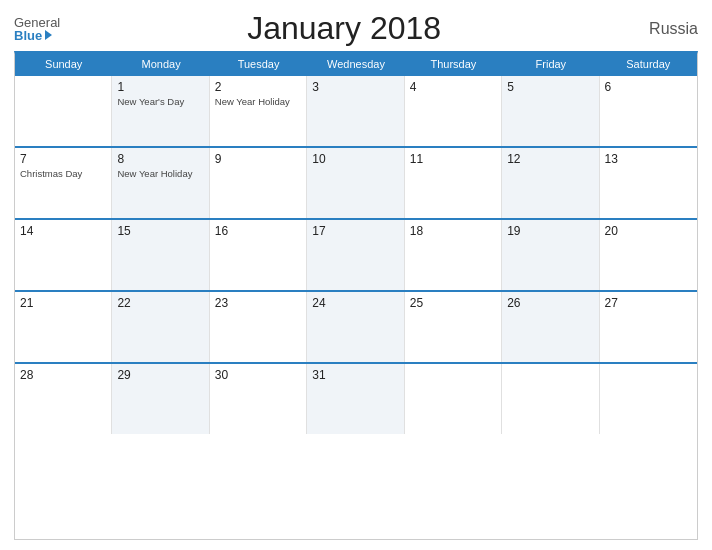  I want to click on cal-cell: 13, so click(648, 183).